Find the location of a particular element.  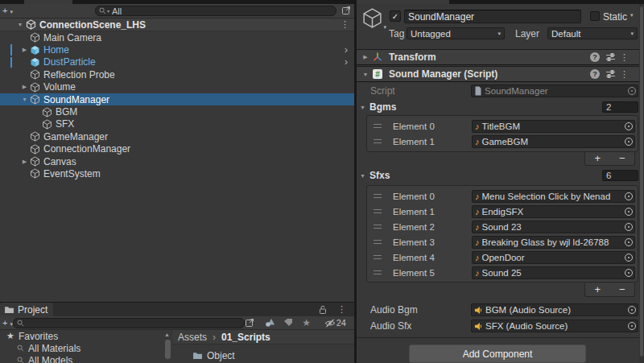

sfxs-element-row: Element 3 ♪ Breaking Glass by wjl ld-267… is located at coordinates (502, 241).